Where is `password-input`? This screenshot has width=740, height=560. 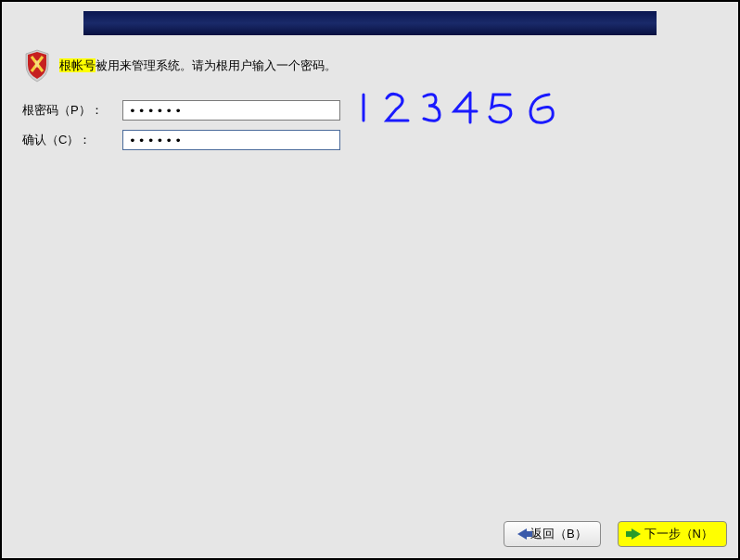 password-input is located at coordinates (232, 110).